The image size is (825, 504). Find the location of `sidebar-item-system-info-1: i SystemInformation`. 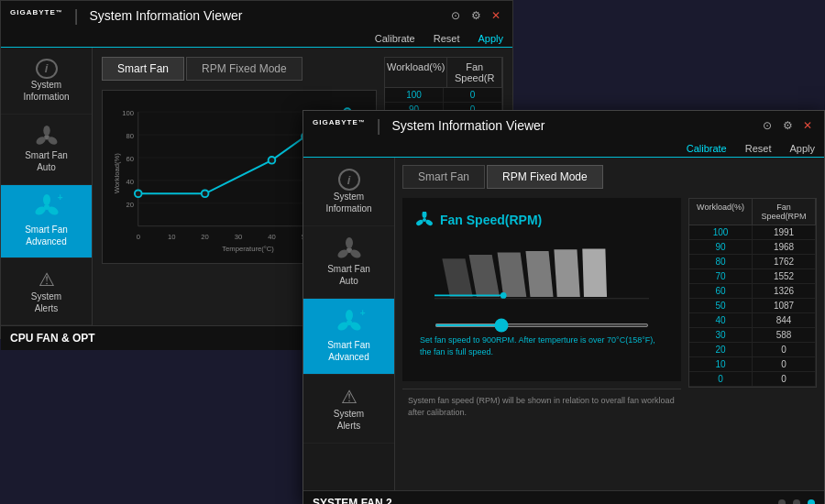

sidebar-item-system-info-1: i SystemInformation is located at coordinates (46, 81).